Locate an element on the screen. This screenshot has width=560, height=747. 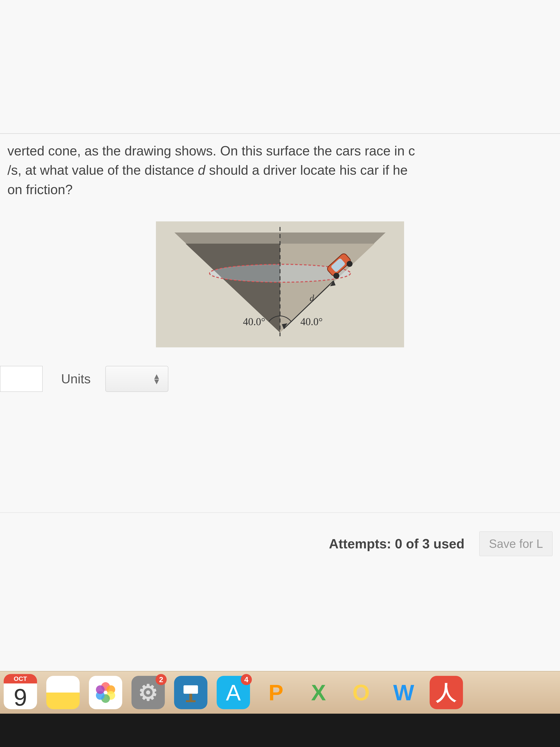
notes-app-icon is located at coordinates (63, 692).